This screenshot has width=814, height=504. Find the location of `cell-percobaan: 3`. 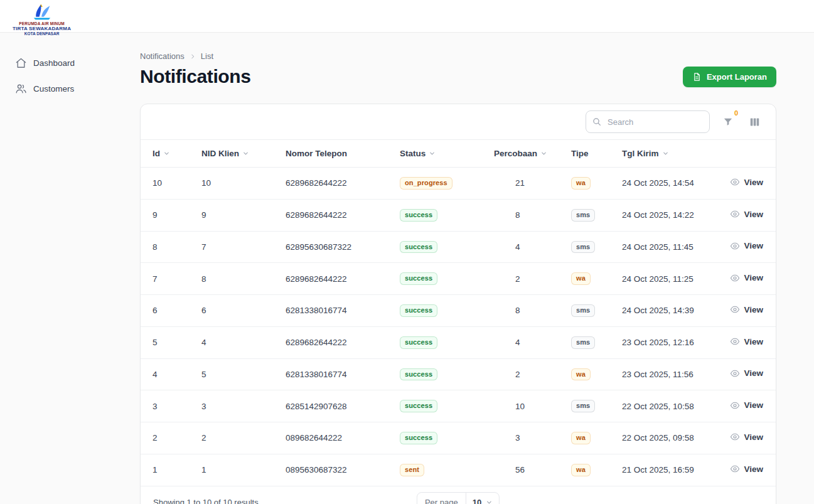

cell-percobaan: 3 is located at coordinates (532, 438).